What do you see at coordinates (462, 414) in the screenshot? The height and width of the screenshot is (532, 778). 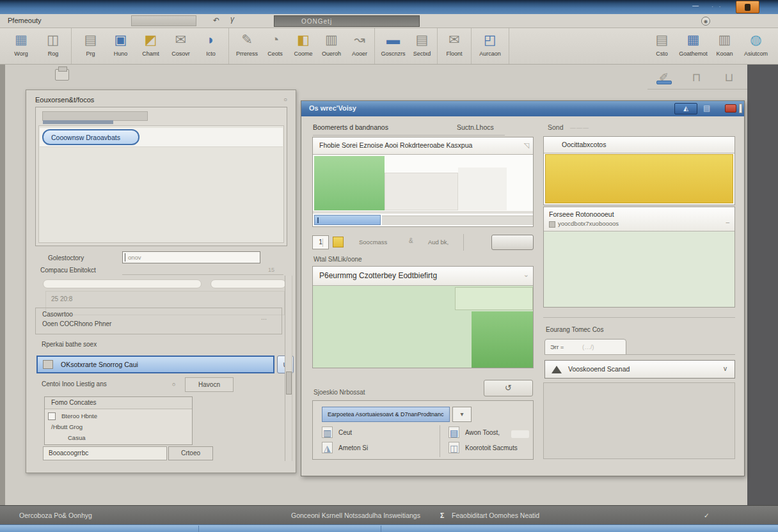 I see `combo-dropdown-button: ▾` at bounding box center [462, 414].